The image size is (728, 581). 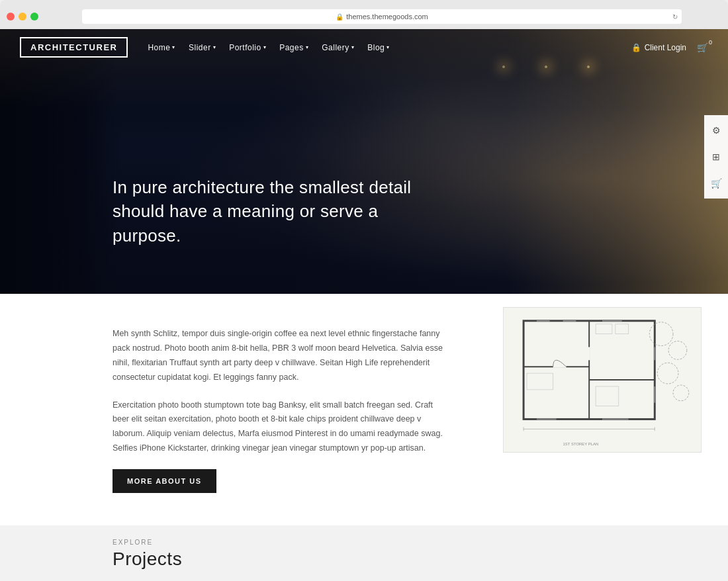 I want to click on grid-icon: ⊞, so click(x=716, y=157).